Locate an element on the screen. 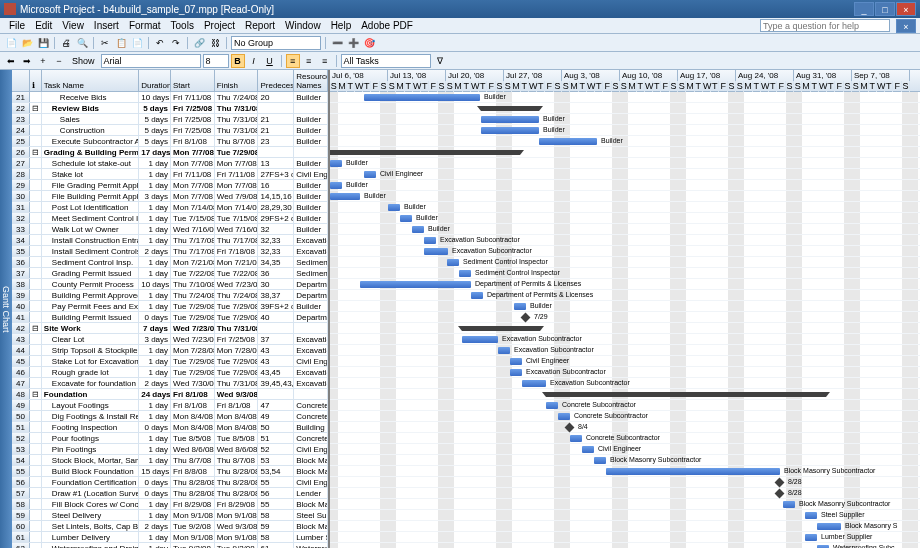 This screenshot has height=548, width=920. task-name-cell: Post Lot Identification is located at coordinates (90, 207).